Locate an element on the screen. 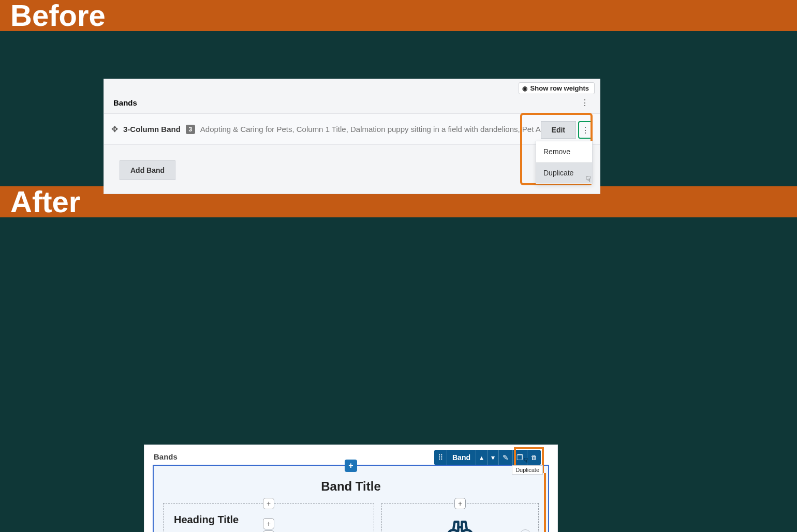 This screenshot has width=797, height=532. dropdown-remove-label: Remove is located at coordinates (557, 152).